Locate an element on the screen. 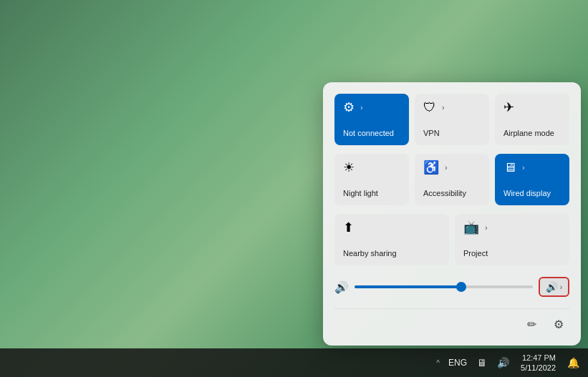 This screenshot has width=588, height=377. notification-icon: 🔔 is located at coordinates (573, 363).